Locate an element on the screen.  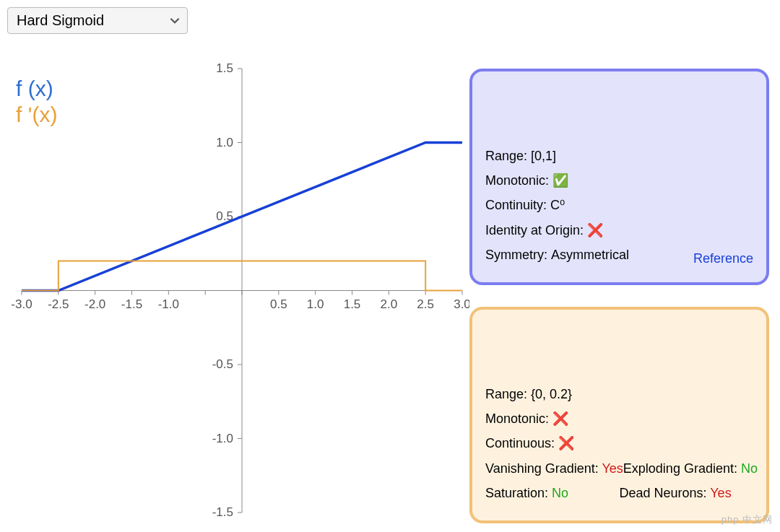
f-range-label: Range: is located at coordinates (506, 156).